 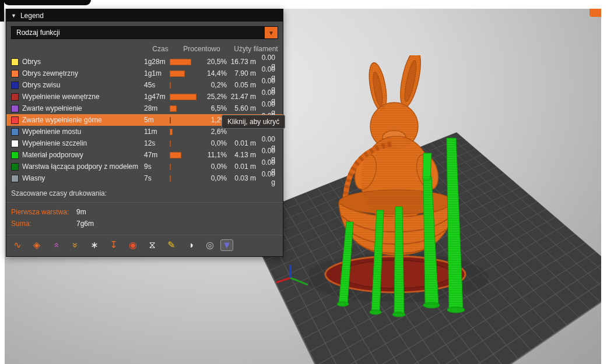 I want to click on shells-icon: ◎, so click(x=210, y=245).